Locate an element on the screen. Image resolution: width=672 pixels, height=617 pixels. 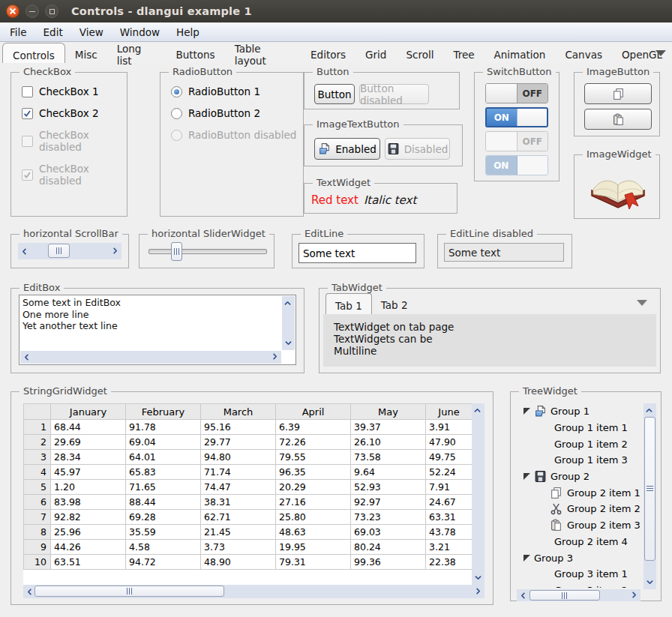
tree-item-group-1-item-1: Group 1 item 1 is located at coordinates (580, 428).